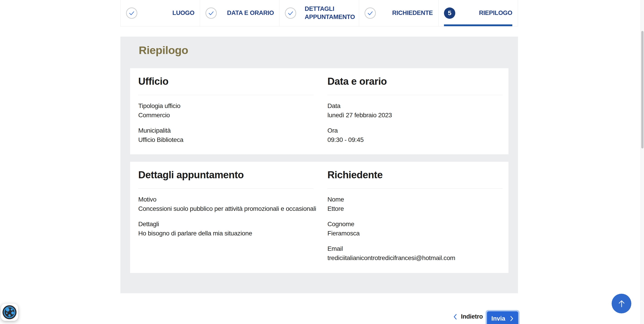  What do you see at coordinates (418, 115) in the screenshot?
I see `field-value: lunedì 27 febbraio 2023` at bounding box center [418, 115].